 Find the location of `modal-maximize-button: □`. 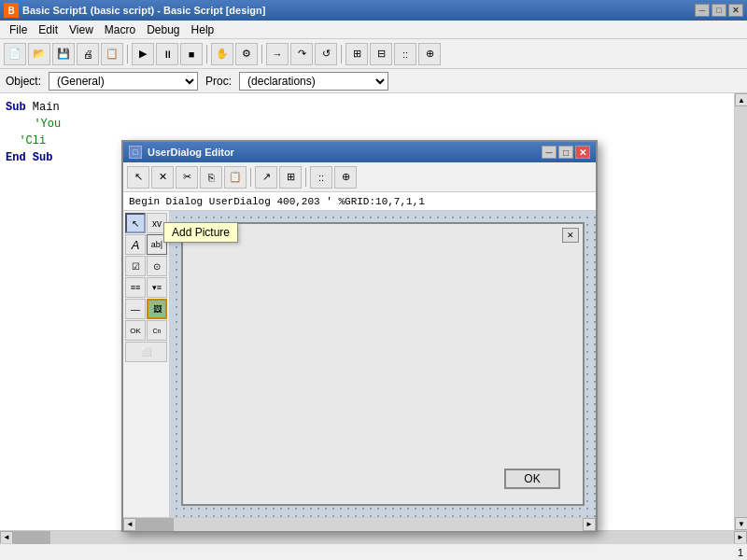

modal-maximize-button: □ is located at coordinates (566, 152).